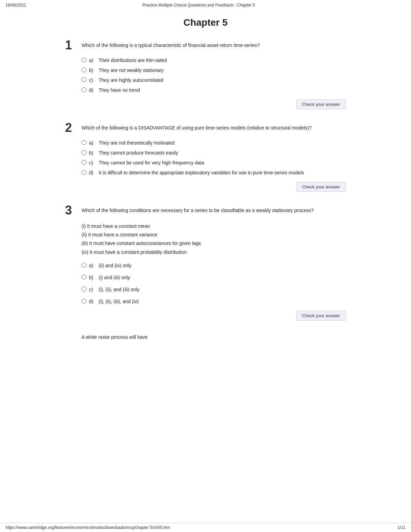  Describe the element at coordinates (84, 277) in the screenshot. I see `radio-b3` at that location.